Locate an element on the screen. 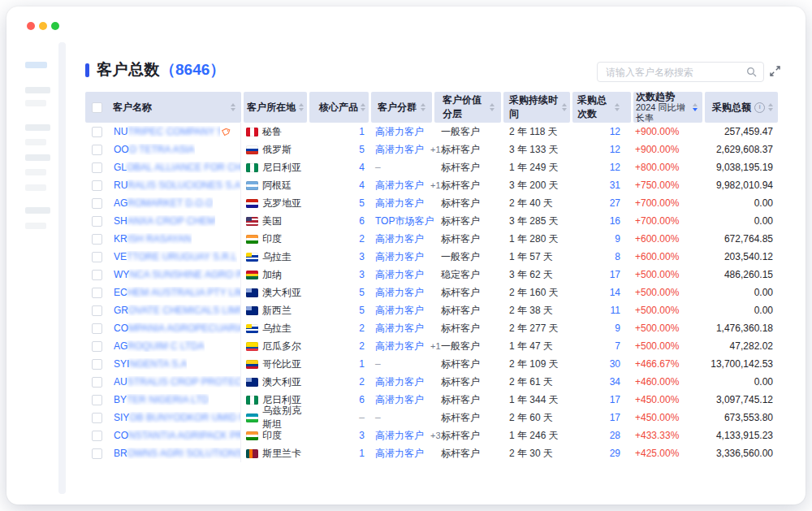  purchase-total-count: 30 is located at coordinates (602, 364).